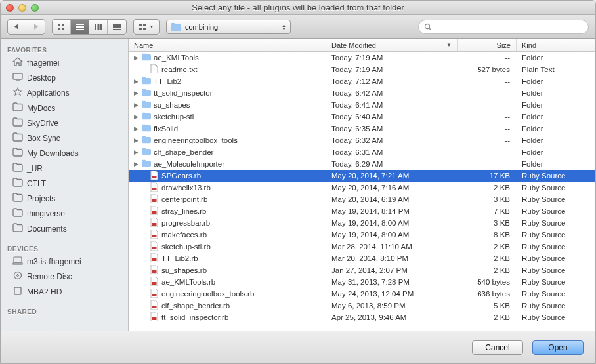  I want to click on forward-button, so click(35, 27).